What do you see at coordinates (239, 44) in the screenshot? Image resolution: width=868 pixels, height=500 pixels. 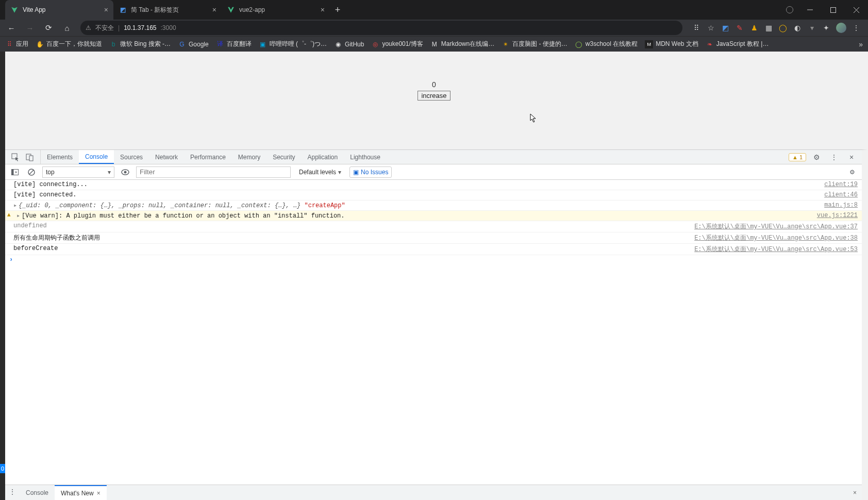 I see `bookmark-label: 百度翻译` at bounding box center [239, 44].